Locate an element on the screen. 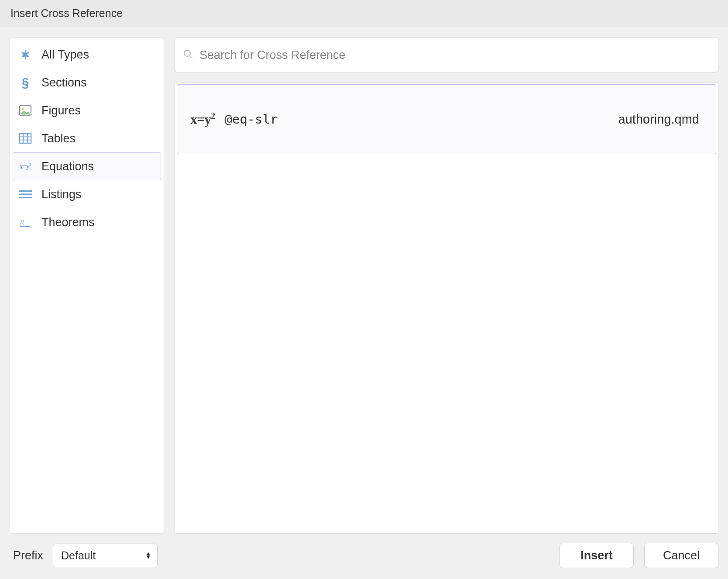  dialog-title: Insert Cross Reference is located at coordinates (66, 13).